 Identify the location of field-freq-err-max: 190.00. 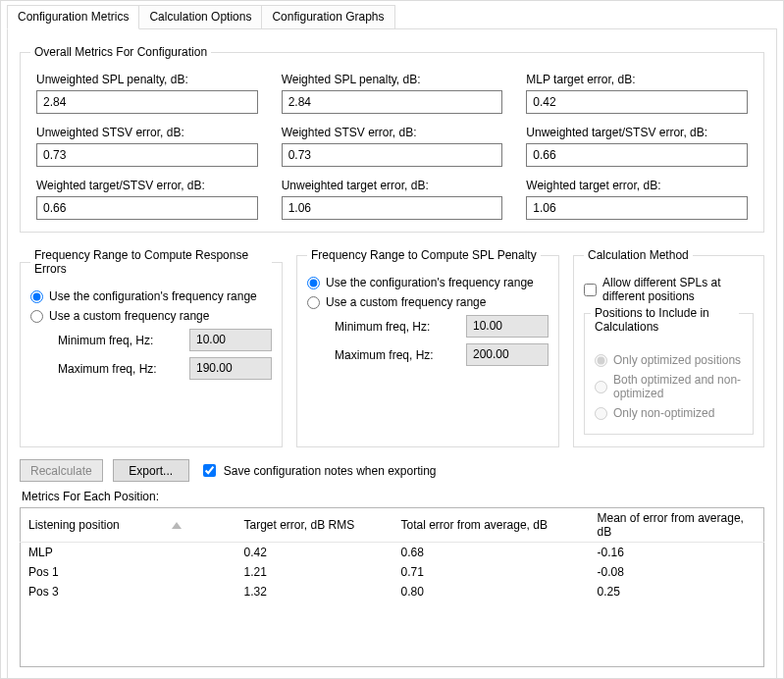
(231, 369).